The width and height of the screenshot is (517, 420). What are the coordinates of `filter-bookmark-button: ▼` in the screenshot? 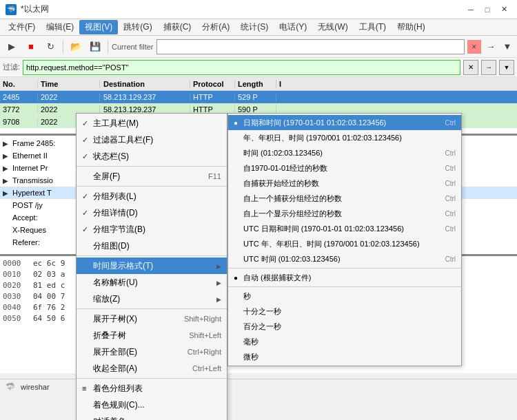 It's located at (507, 47).